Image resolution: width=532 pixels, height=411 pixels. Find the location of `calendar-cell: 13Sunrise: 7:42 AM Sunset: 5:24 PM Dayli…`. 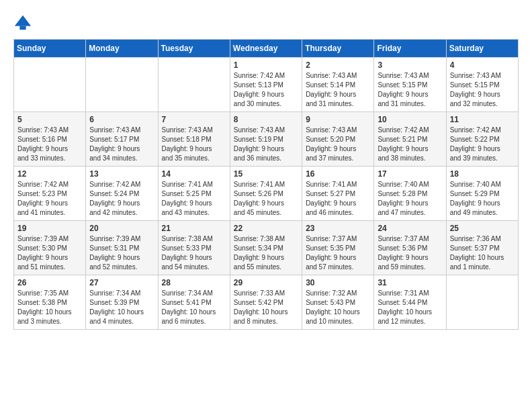

calendar-cell: 13Sunrise: 7:42 AM Sunset: 5:24 PM Dayli… is located at coordinates (122, 193).